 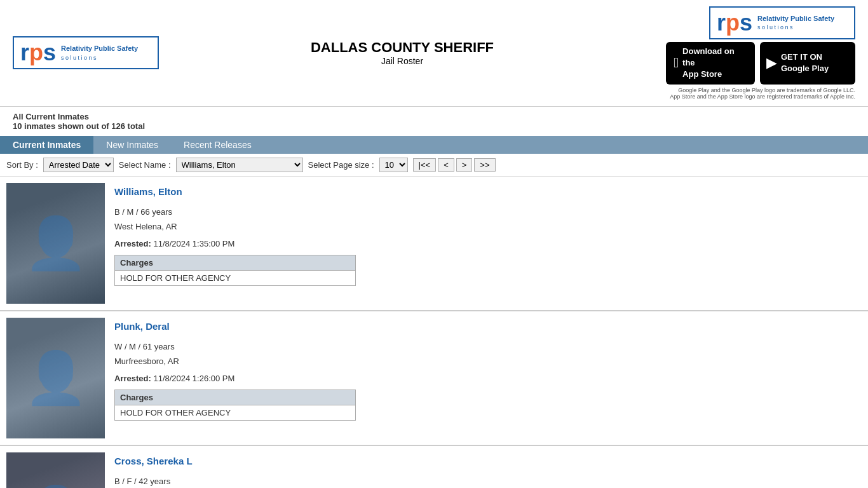 I want to click on inmate-name: Cross, Shereka L, so click(x=488, y=461).